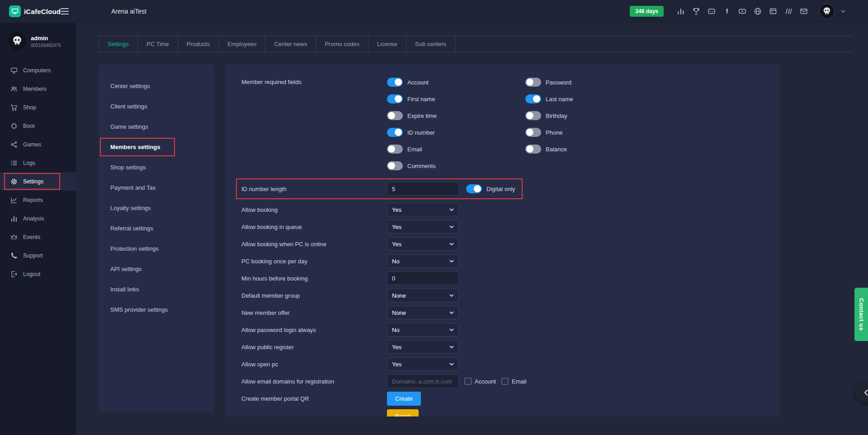 Image resolution: width=868 pixels, height=435 pixels. I want to click on email-domains-input, so click(423, 381).